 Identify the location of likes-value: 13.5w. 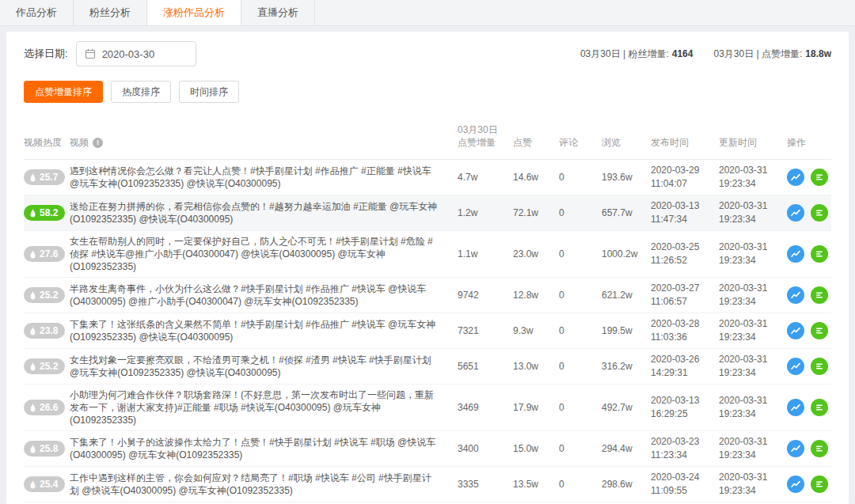
(526, 484).